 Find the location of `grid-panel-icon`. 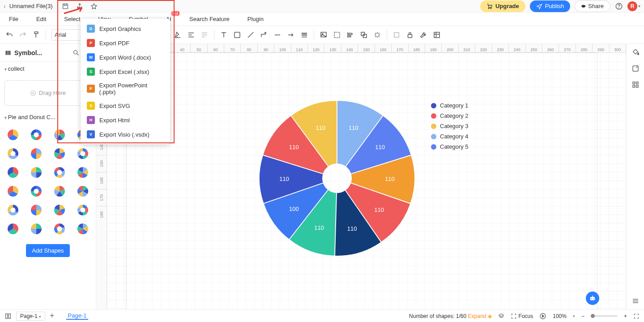

grid-panel-icon is located at coordinates (635, 85).